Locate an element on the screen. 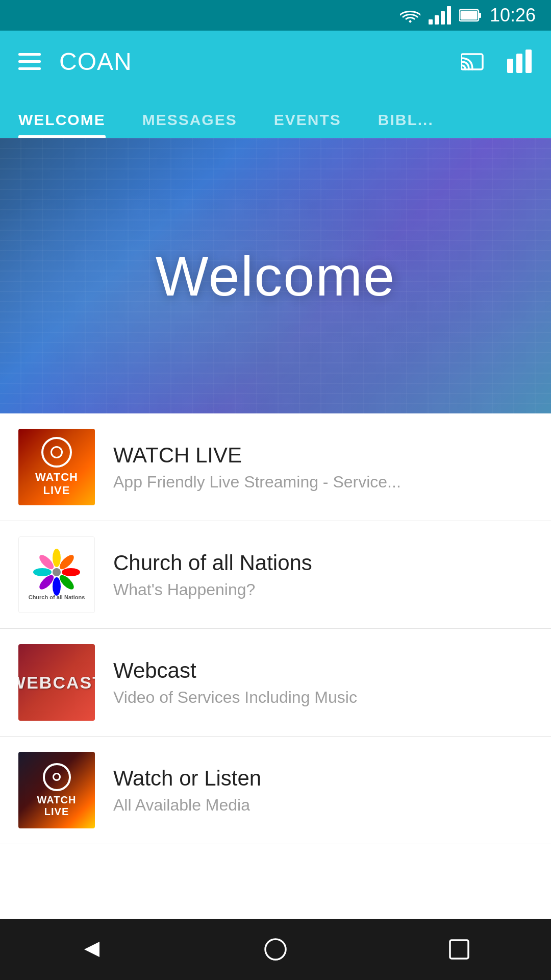 This screenshot has height=980, width=551. signal-icon is located at coordinates (440, 15).